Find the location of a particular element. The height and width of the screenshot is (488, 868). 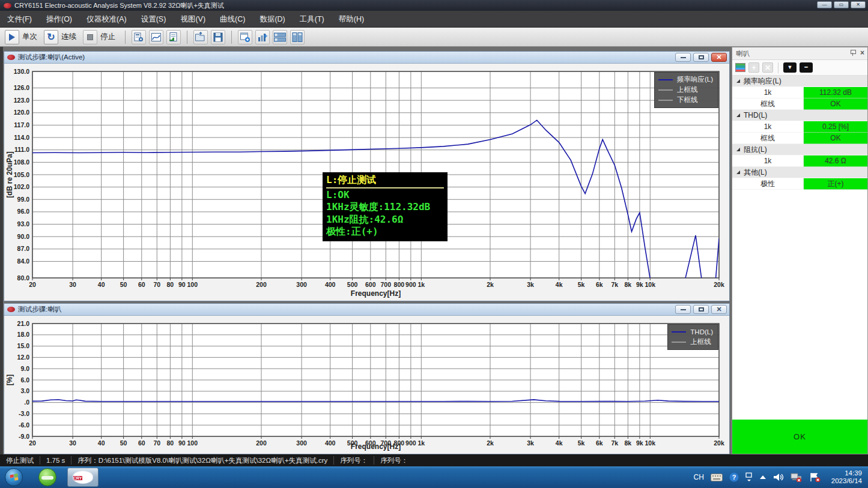

svg-text: Frequency[Hz] is located at coordinates (376, 447).